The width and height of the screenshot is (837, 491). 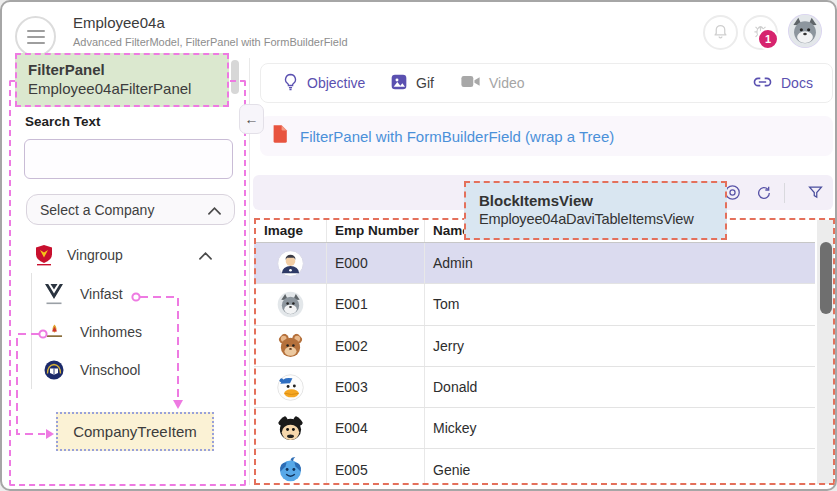 What do you see at coordinates (290, 466) in the screenshot?
I see `genie-avatar` at bounding box center [290, 466].